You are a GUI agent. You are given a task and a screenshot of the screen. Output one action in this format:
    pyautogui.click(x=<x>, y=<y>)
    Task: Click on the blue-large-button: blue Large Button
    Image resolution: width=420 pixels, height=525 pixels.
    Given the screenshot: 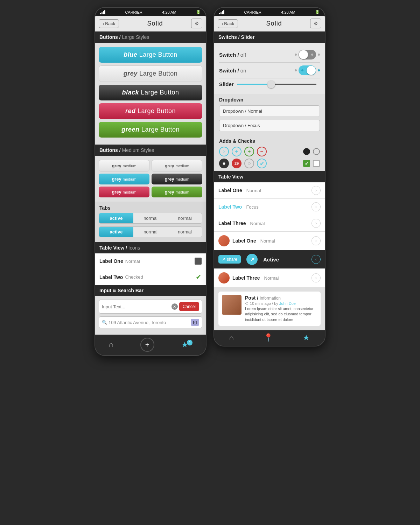 What is the action you would take?
    pyautogui.click(x=150, y=55)
    